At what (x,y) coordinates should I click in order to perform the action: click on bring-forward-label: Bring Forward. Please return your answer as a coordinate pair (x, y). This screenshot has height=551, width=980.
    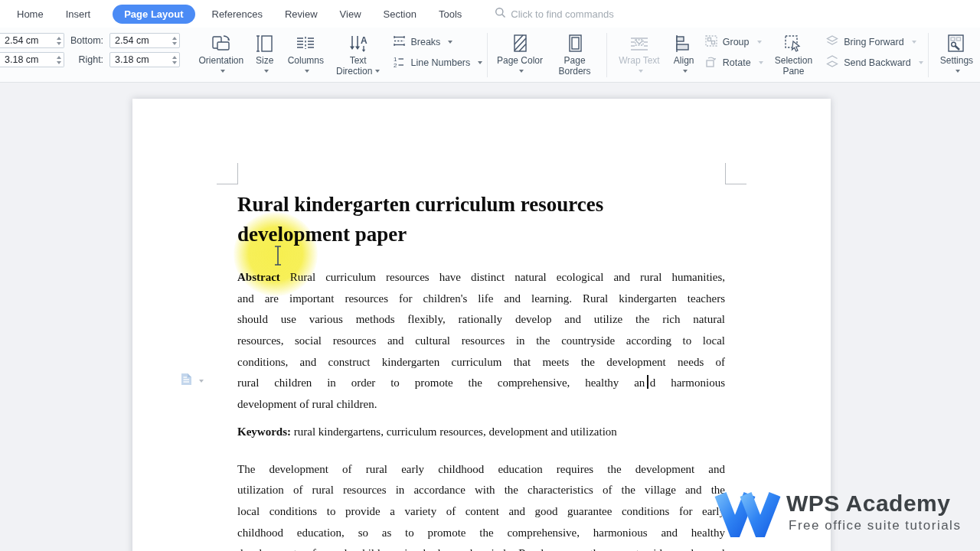
    Looking at the image, I should click on (874, 42).